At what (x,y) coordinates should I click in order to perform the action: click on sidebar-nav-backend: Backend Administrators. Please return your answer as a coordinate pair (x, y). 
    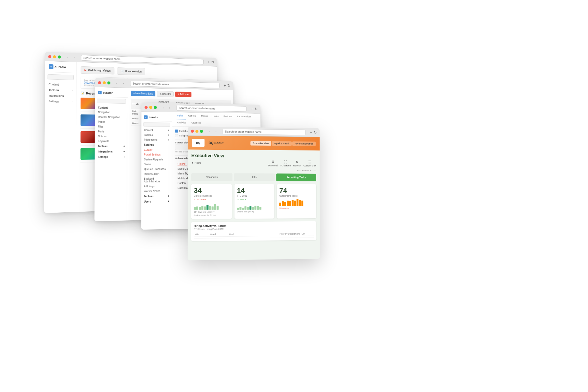
    Looking at the image, I should click on (157, 180).